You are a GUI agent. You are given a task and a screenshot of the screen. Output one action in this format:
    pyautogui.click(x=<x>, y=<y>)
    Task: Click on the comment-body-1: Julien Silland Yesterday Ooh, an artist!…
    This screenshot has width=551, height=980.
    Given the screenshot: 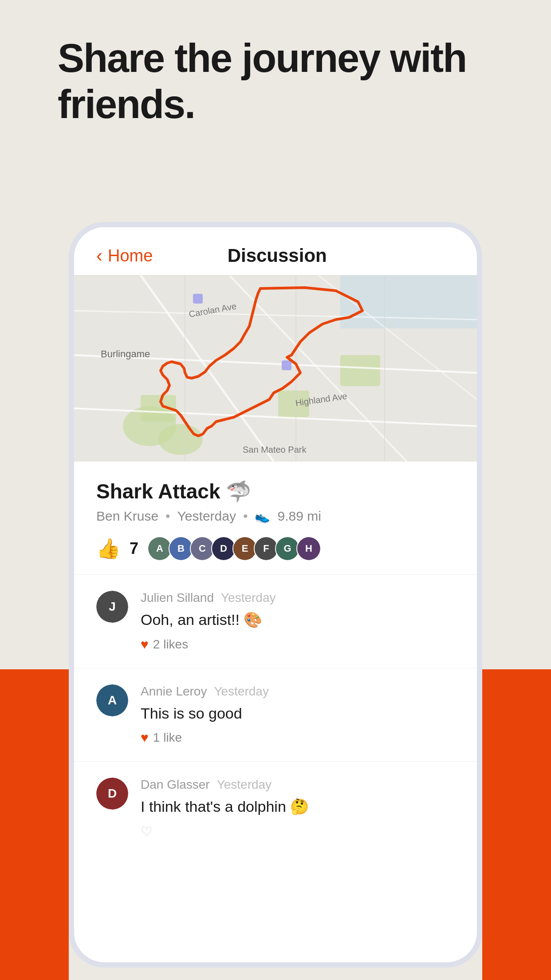 What is the action you would take?
    pyautogui.click(x=298, y=621)
    